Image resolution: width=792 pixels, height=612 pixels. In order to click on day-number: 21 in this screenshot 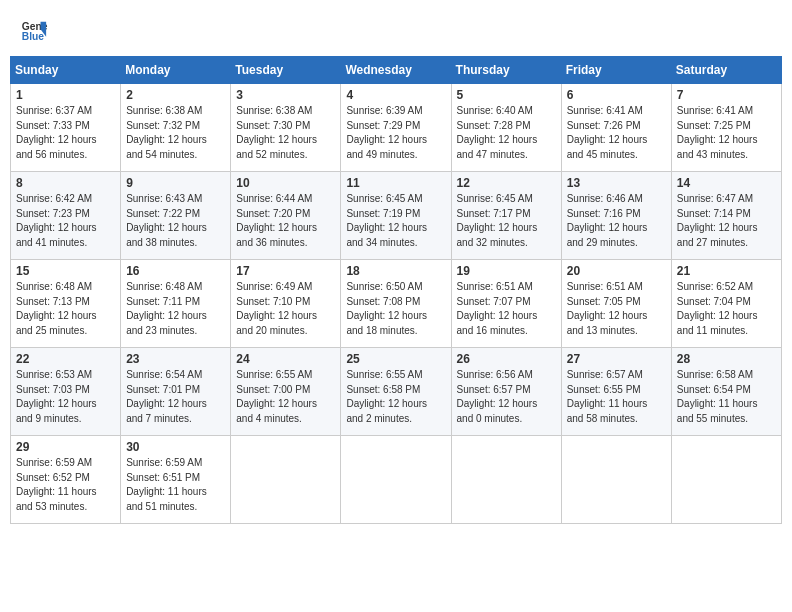, I will do `click(726, 271)`.